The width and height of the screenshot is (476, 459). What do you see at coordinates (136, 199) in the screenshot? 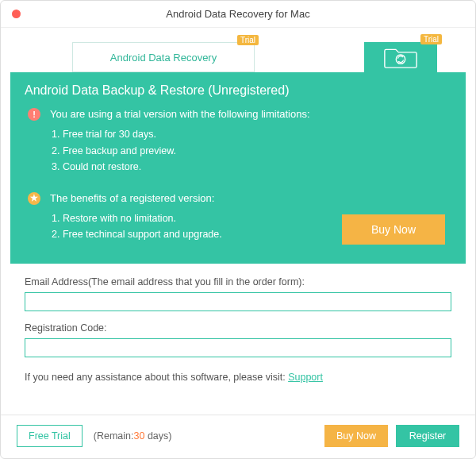
I see `block-head: The benefits of a registered version:` at bounding box center [136, 199].